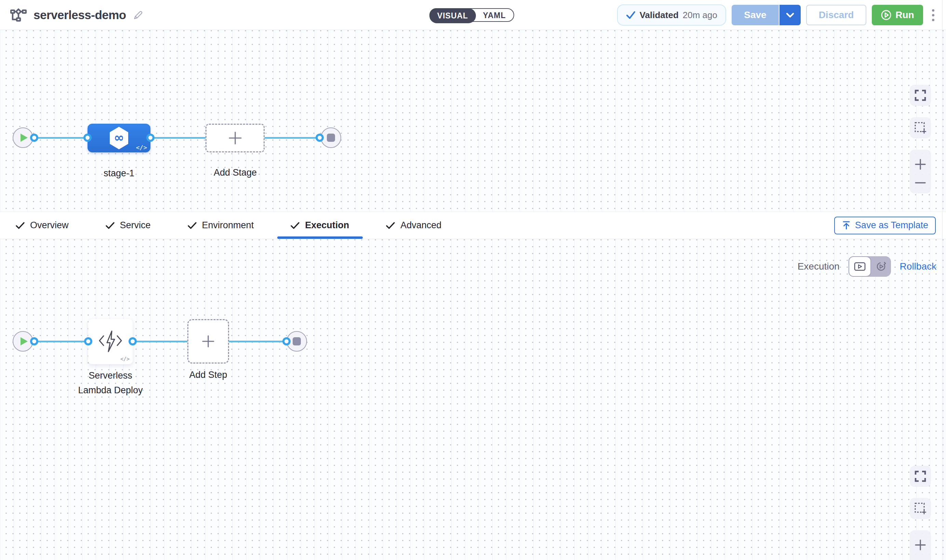 Image resolution: width=946 pixels, height=560 pixels. I want to click on add-stage-button, so click(235, 138).